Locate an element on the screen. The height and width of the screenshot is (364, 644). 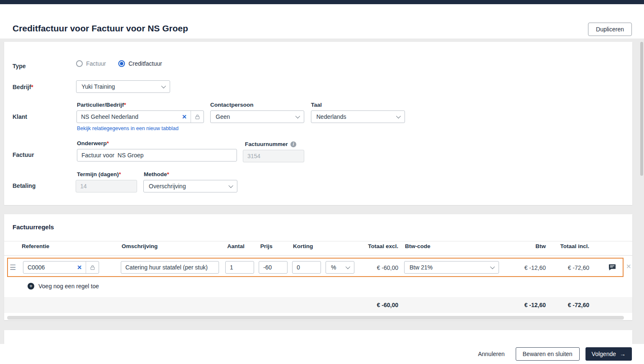
page-header: Creditfactuur voor Factuur voor NS Groep… is located at coordinates (322, 21).